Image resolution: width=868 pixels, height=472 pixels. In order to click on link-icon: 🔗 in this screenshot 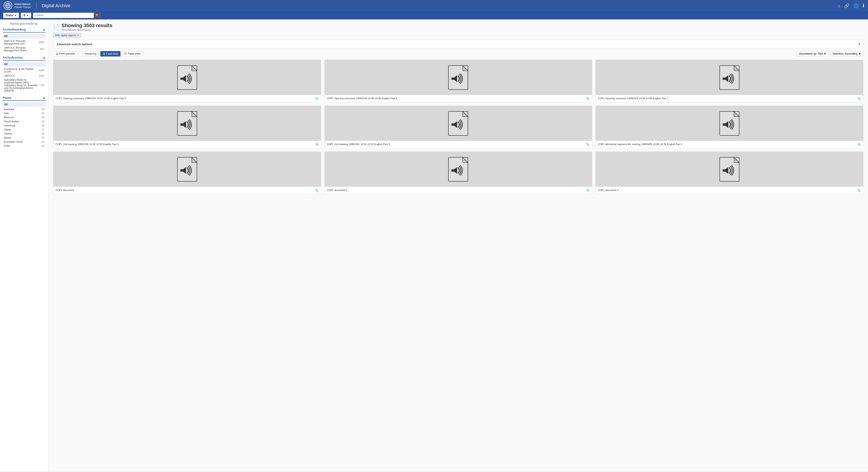, I will do `click(847, 6)`.